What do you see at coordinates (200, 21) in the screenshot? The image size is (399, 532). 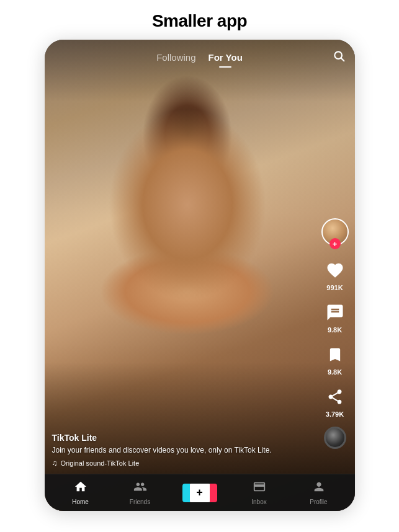 I see `page-title: Smaller app` at bounding box center [200, 21].